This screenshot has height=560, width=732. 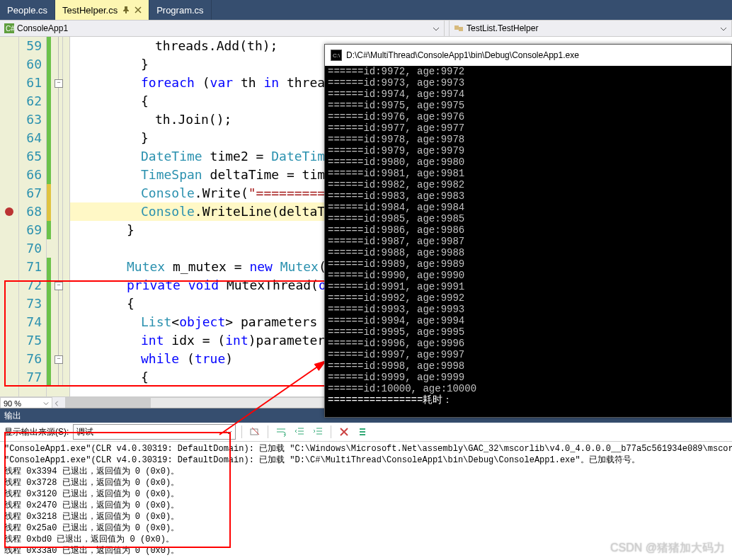 I want to click on line-number: 59, so click(x=33, y=46).